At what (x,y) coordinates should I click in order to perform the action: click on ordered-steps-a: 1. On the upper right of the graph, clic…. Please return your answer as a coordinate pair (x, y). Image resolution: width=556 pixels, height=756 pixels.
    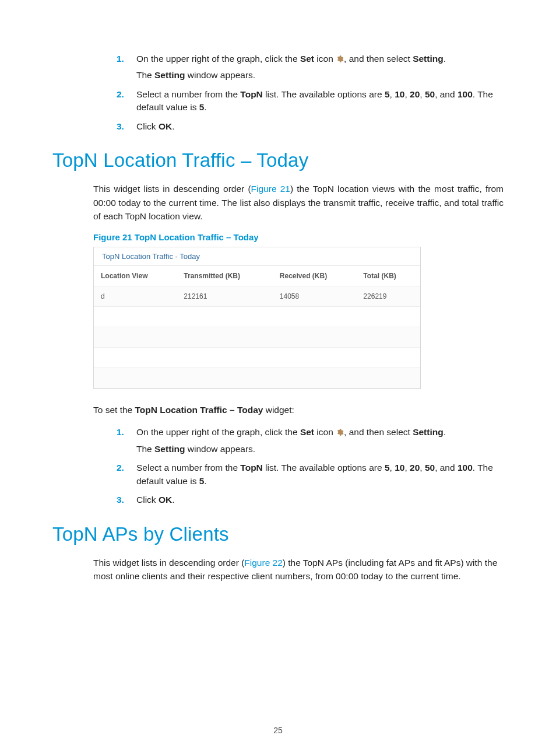
    Looking at the image, I should click on (278, 93).